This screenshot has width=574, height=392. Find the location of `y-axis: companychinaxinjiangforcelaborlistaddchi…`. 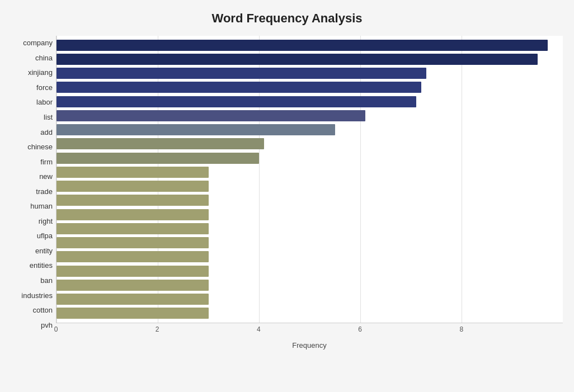

y-axis: companychinaxinjiangforcelaborlistaddchi… is located at coordinates (34, 192).